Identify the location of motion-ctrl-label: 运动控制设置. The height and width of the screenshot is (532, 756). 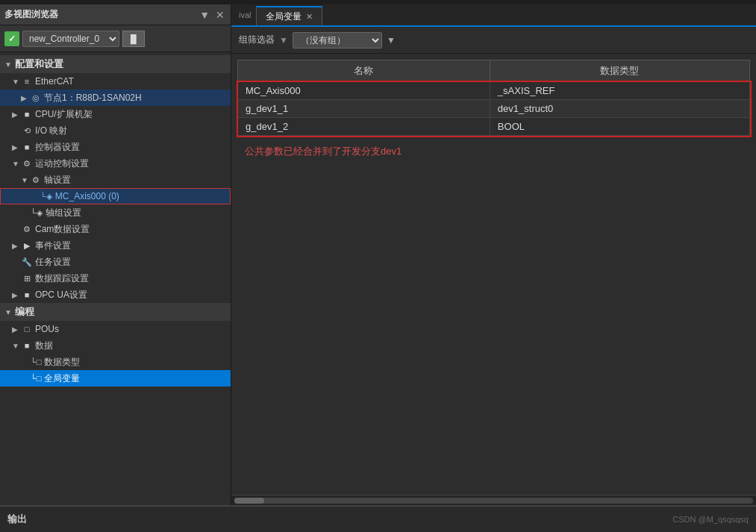
(62, 164).